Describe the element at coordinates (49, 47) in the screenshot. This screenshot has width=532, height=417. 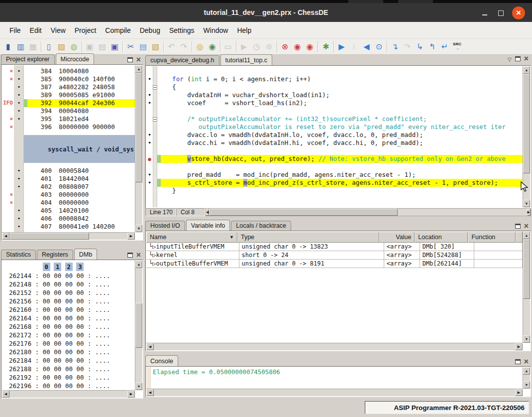
I see `new-file-icon: ▯` at that location.